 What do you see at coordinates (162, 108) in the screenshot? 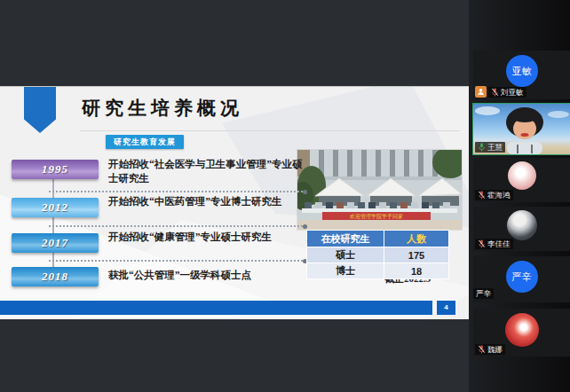
I see `slide-title: 研究生培养概况` at bounding box center [162, 108].